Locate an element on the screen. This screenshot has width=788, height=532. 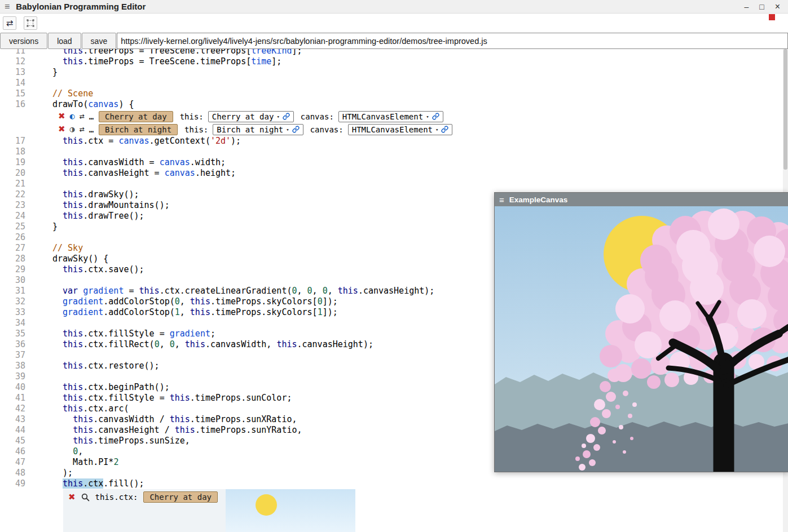
editor-toolbar: ⇄ is located at coordinates (394, 23).